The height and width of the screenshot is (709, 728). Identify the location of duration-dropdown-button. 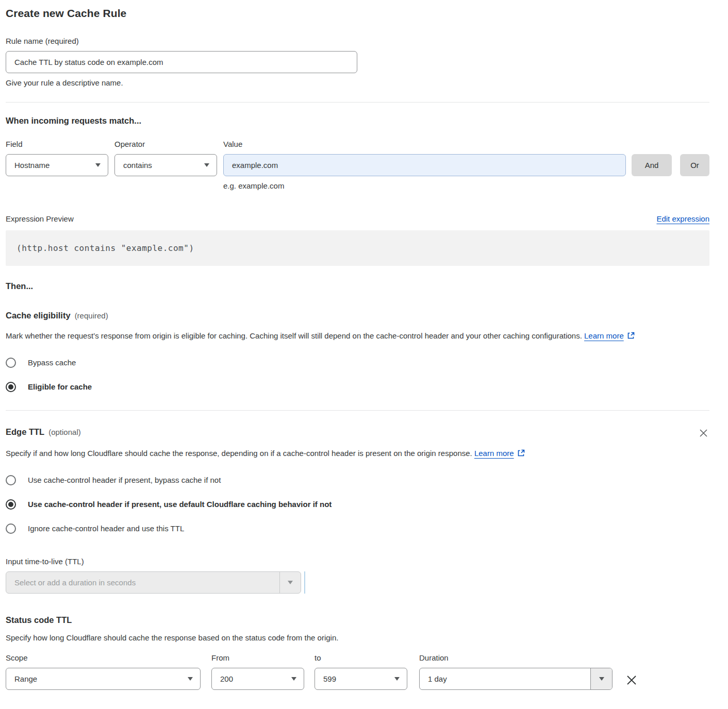
(601, 679).